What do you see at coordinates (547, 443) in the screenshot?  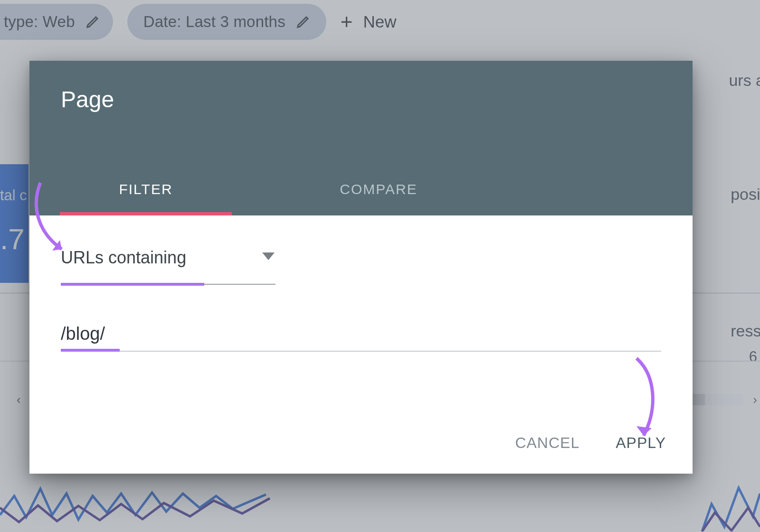 I see `cancel-button: CANCEL` at bounding box center [547, 443].